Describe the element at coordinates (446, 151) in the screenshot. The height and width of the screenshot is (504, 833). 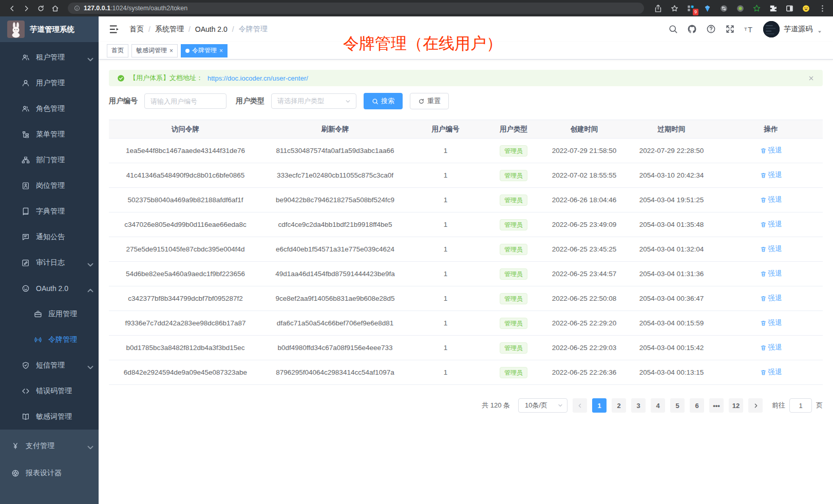
I see `user-id-cell: 1` at that location.